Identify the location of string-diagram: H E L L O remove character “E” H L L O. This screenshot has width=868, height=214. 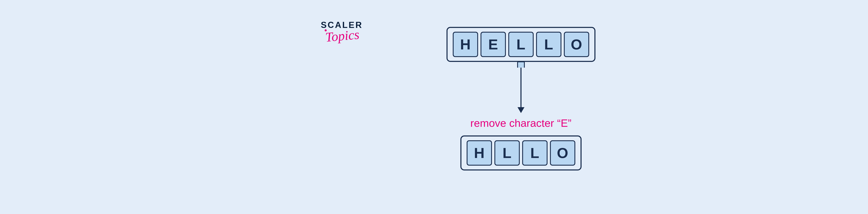
(521, 99).